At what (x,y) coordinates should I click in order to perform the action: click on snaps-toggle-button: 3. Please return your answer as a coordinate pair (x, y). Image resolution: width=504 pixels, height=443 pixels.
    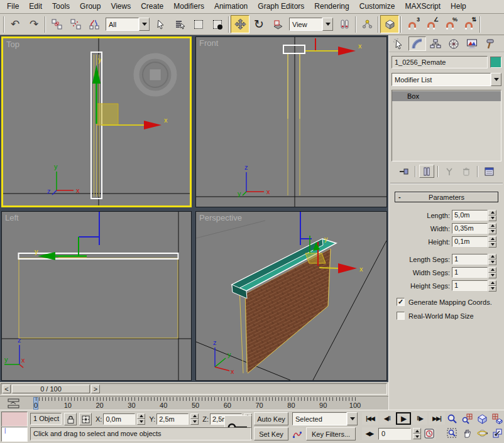
    Looking at the image, I should click on (412, 24).